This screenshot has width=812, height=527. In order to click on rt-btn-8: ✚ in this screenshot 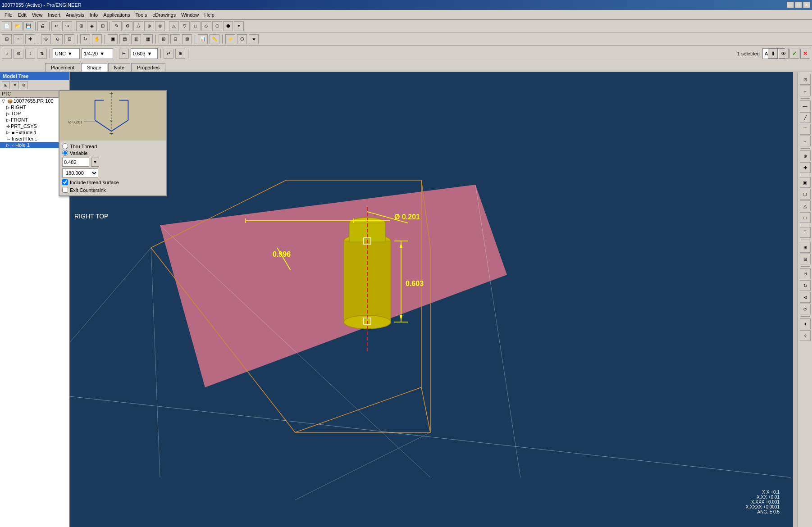, I will do `click(805, 168)`.